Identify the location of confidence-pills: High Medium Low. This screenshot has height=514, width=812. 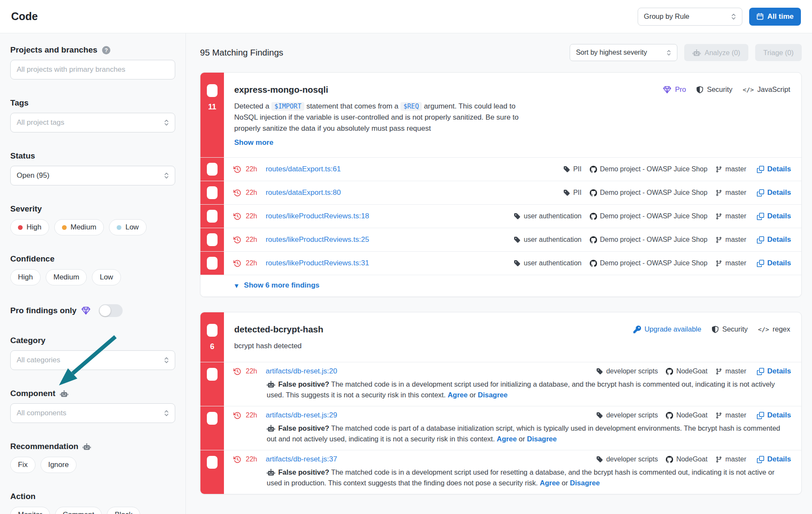
(93, 277).